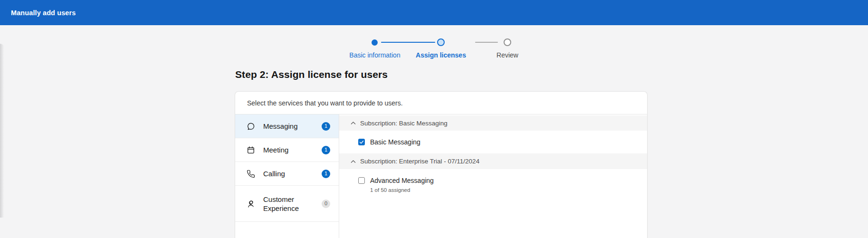 This screenshot has width=868, height=238. Describe the element at coordinates (374, 55) in the screenshot. I see `step-basic-information: Basic information` at that location.